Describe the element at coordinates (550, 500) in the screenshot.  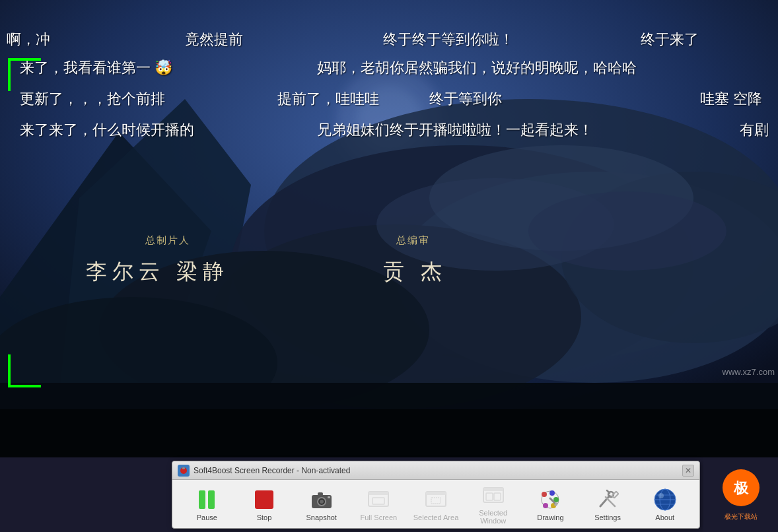
I see `drawing-icon` at that location.